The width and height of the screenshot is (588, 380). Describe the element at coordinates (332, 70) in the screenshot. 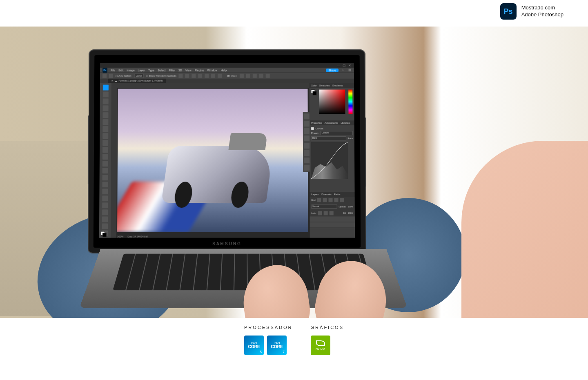

I see `share-button: Share` at that location.